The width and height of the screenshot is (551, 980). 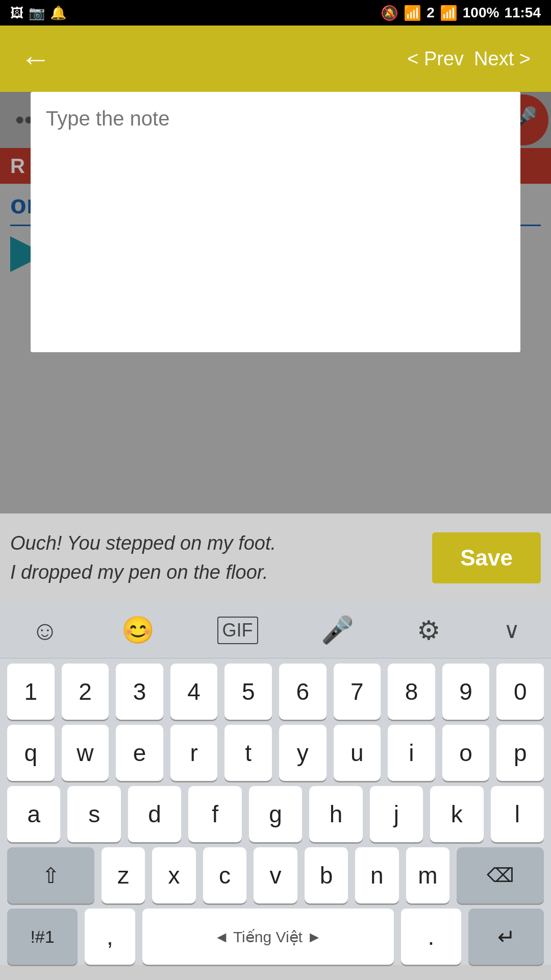 I want to click on key-6: 6, so click(x=303, y=692).